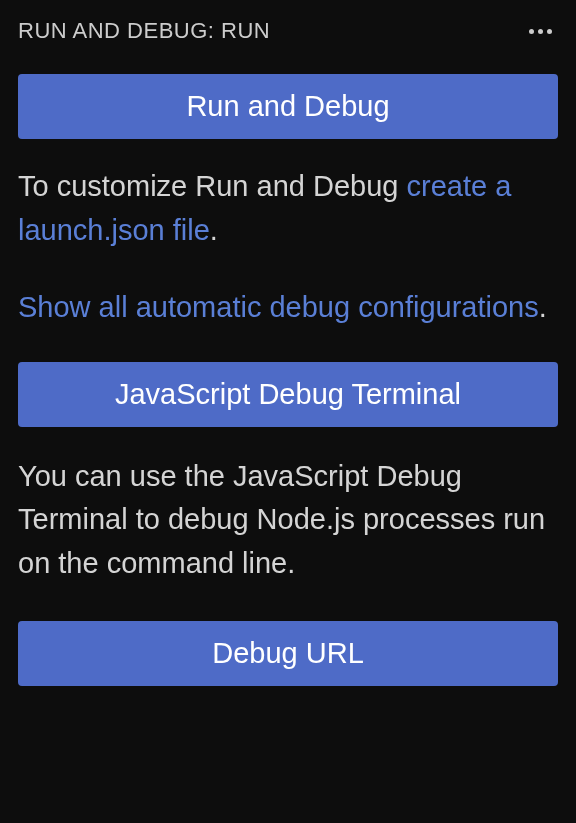  What do you see at coordinates (288, 654) in the screenshot?
I see `debug-url-button: Debug URL` at bounding box center [288, 654].